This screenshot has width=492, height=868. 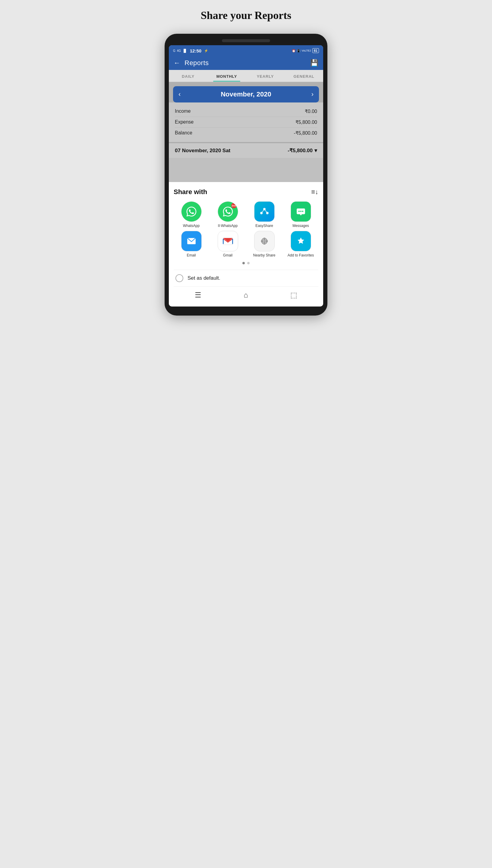 What do you see at coordinates (228, 244) in the screenshot?
I see `app-gmail: Gmail` at bounding box center [228, 244].